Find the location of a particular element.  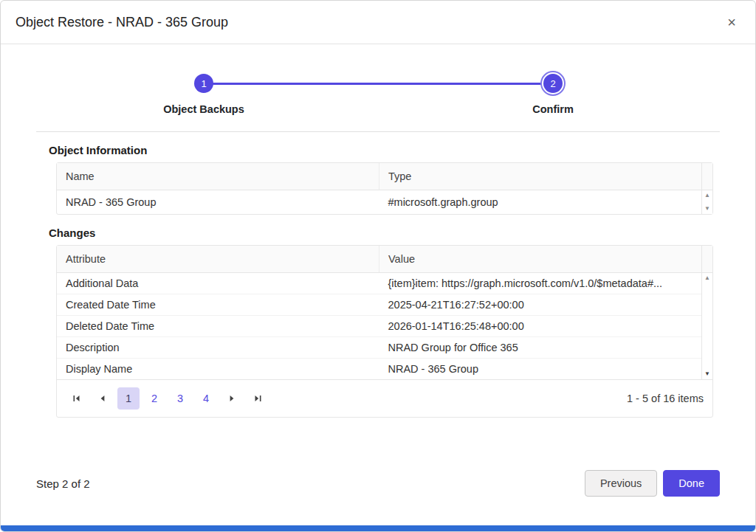

value-cell: NRAD Group for Office 365 is located at coordinates (540, 348).